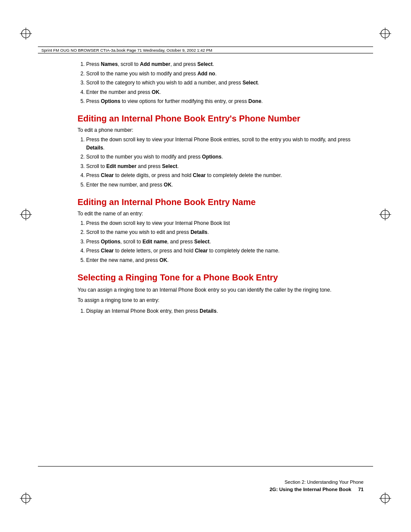 This screenshot has height=532, width=411. What do you see at coordinates (221, 277) in the screenshot?
I see `section3-heading: Selecting a Ringing Tone for a Phone Boo…` at bounding box center [221, 277].